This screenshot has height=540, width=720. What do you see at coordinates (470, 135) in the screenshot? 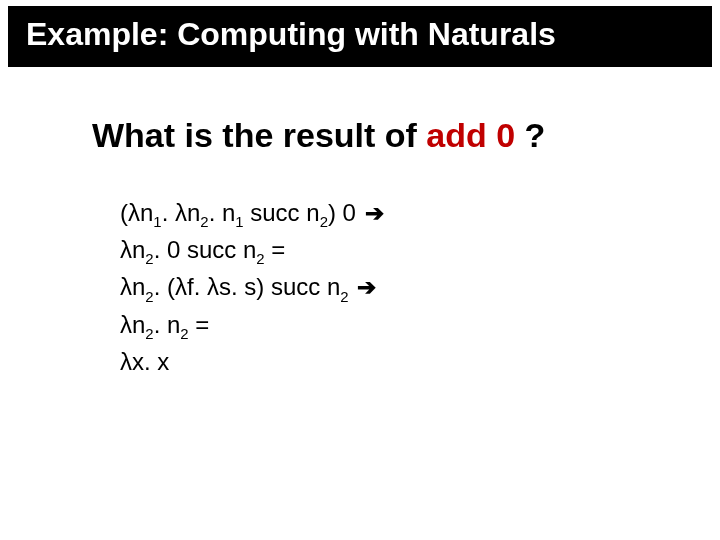
I see `question-accent: add 0` at bounding box center [470, 135].